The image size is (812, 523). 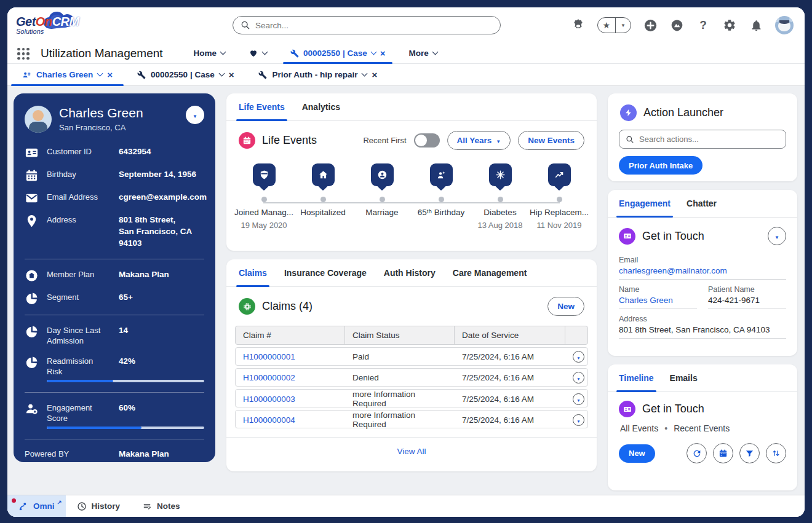 I want to click on tab-auth-history: Auth History, so click(x=410, y=273).